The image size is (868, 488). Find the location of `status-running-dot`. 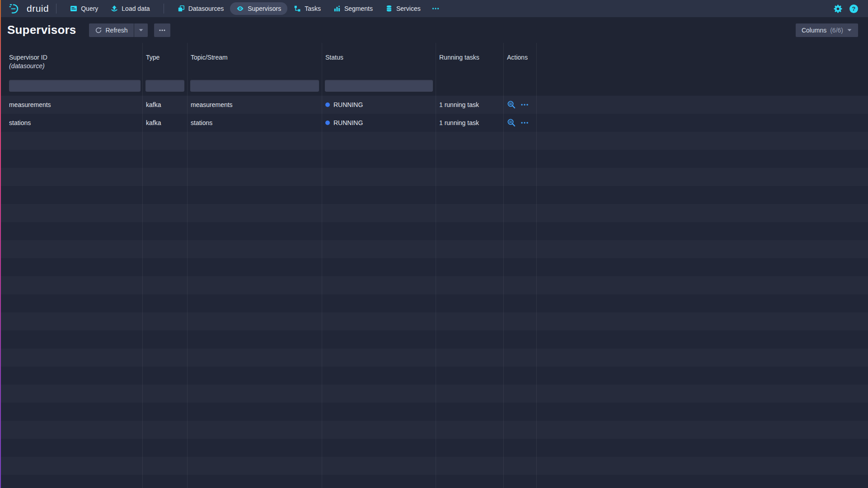

status-running-dot is located at coordinates (328, 105).